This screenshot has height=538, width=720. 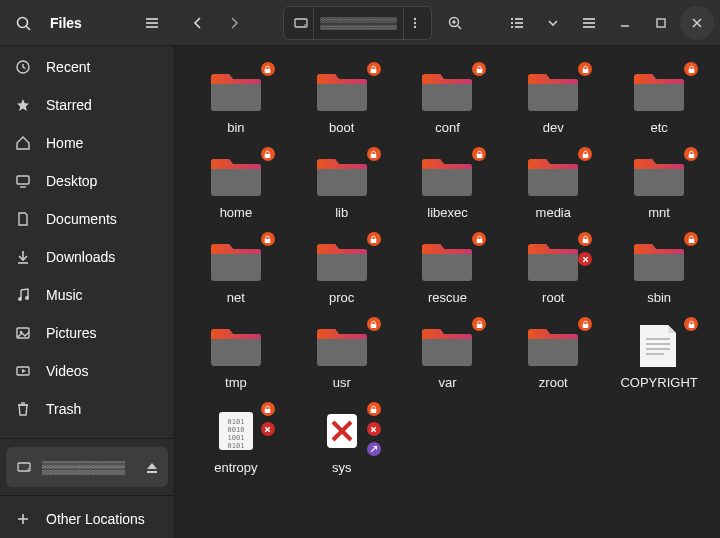 What do you see at coordinates (553, 270) in the screenshot?
I see `item-root: root` at bounding box center [553, 270].